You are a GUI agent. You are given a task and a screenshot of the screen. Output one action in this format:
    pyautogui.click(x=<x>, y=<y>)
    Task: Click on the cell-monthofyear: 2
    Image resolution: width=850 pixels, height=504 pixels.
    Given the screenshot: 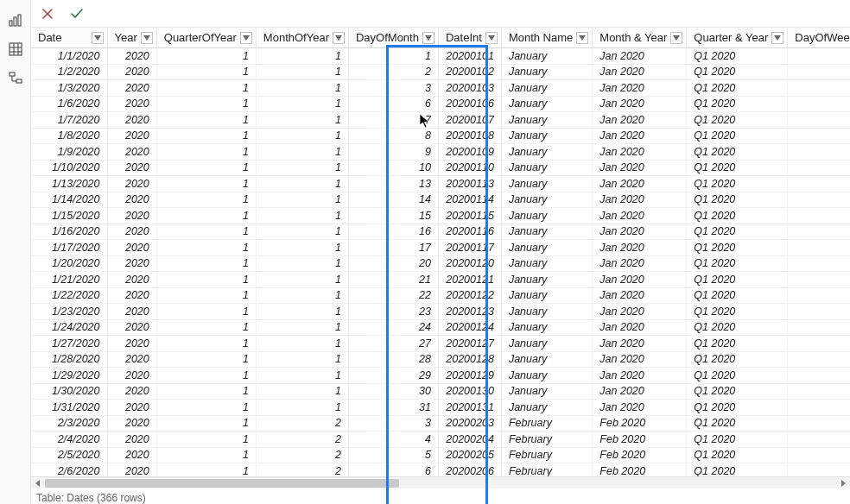 What is the action you would take?
    pyautogui.click(x=302, y=440)
    